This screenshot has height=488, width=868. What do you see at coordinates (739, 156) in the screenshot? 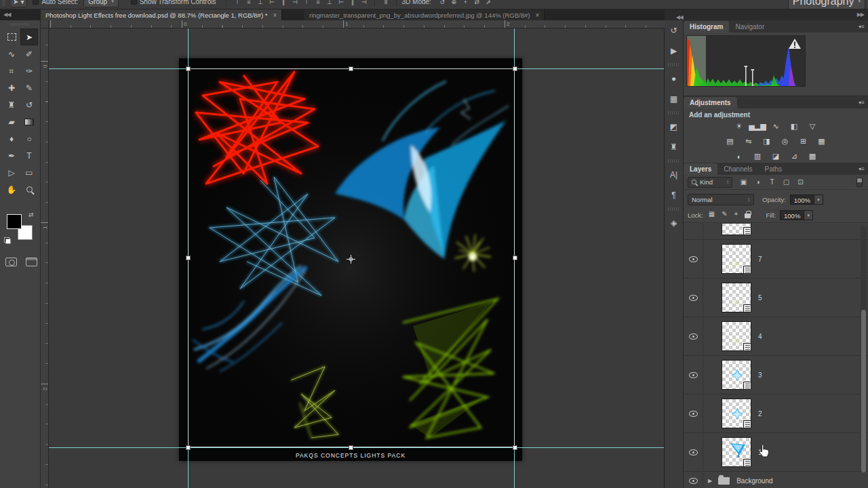
I see `invert-icon: ◐` at bounding box center [739, 156].